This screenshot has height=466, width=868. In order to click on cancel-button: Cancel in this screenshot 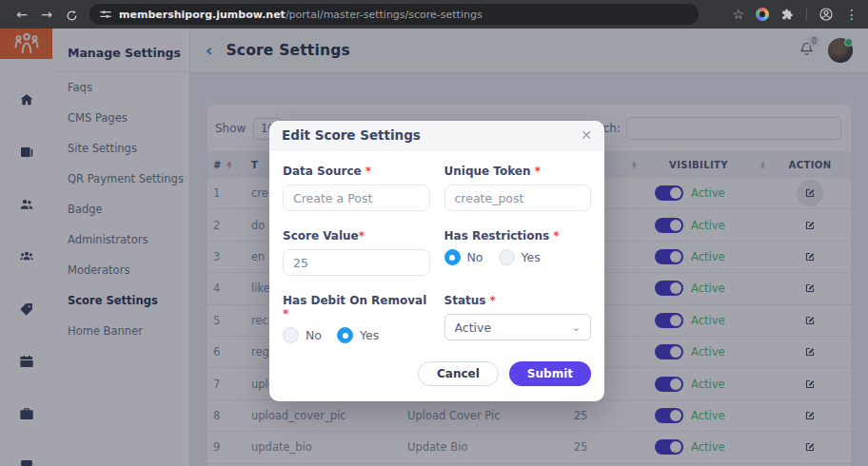, I will do `click(459, 374)`.